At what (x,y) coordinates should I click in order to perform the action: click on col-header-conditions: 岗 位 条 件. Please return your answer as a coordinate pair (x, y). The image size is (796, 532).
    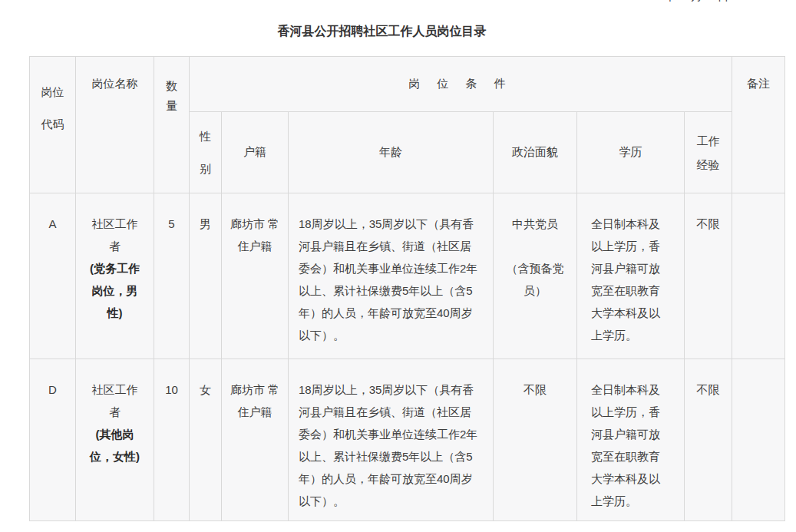
    Looking at the image, I should click on (461, 84).